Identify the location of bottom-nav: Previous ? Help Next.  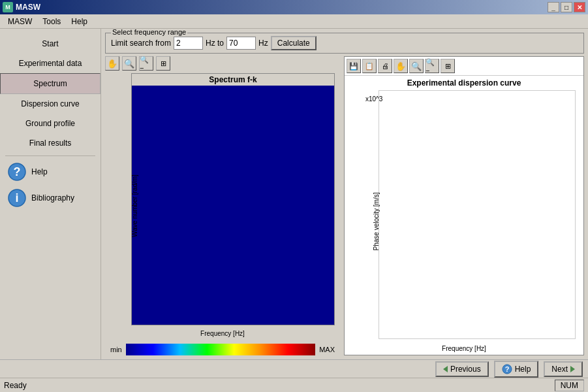
(294, 368).